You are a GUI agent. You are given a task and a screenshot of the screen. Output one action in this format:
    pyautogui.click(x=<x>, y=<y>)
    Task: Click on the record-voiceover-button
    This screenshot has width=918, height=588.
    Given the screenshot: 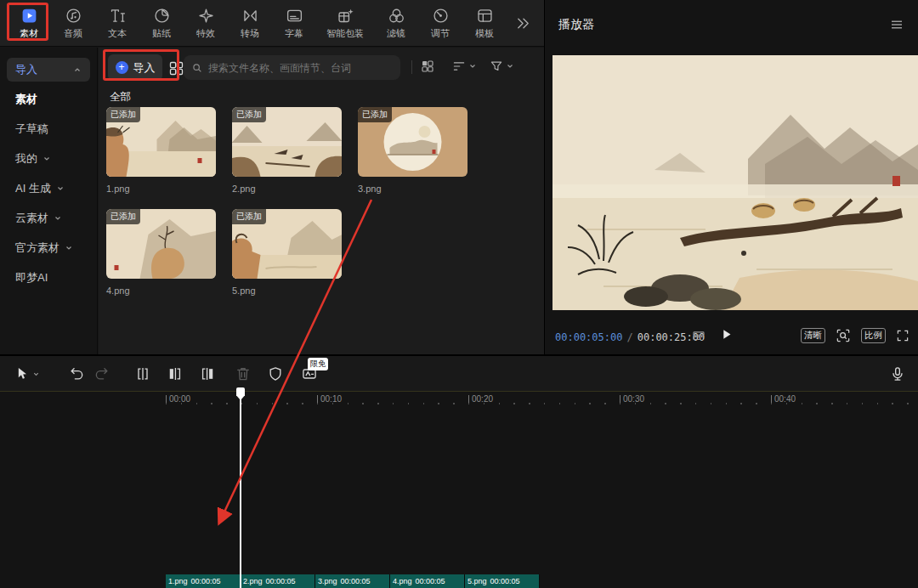 What is the action you would take?
    pyautogui.click(x=898, y=376)
    